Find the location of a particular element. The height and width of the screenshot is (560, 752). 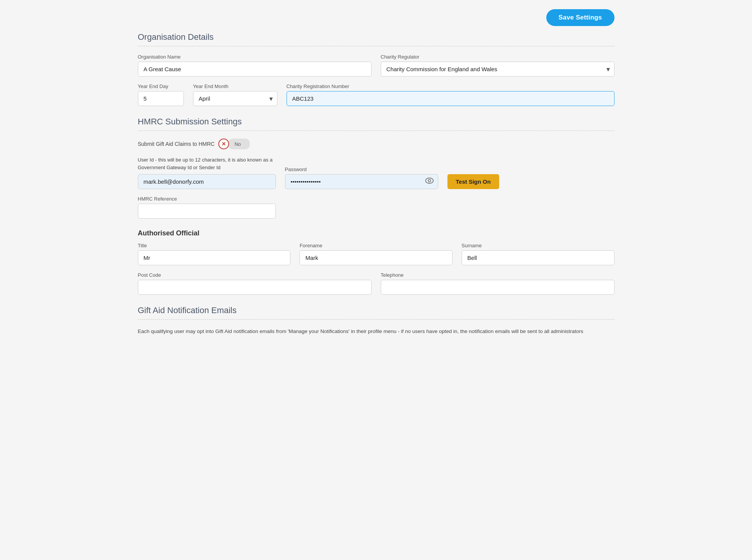

hmrc-credentials-row: User Id - this will be up to 12 characte… is located at coordinates (376, 173).